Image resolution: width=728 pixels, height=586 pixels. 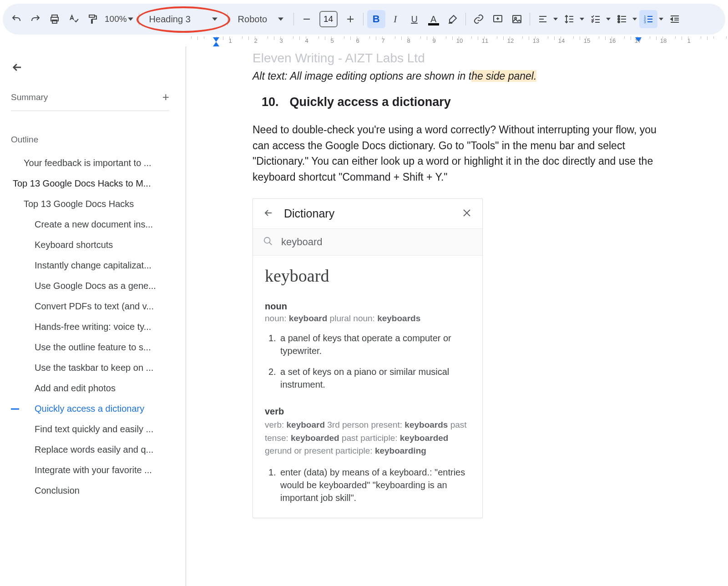 What do you see at coordinates (689, 41) in the screenshot?
I see `ruler-number: 1` at bounding box center [689, 41].